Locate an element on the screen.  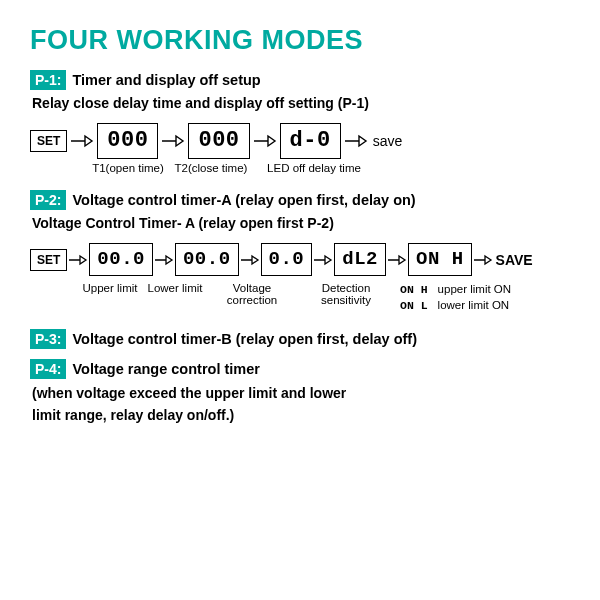
mode-p4-badge: P-4: is located at coordinates (48, 369).